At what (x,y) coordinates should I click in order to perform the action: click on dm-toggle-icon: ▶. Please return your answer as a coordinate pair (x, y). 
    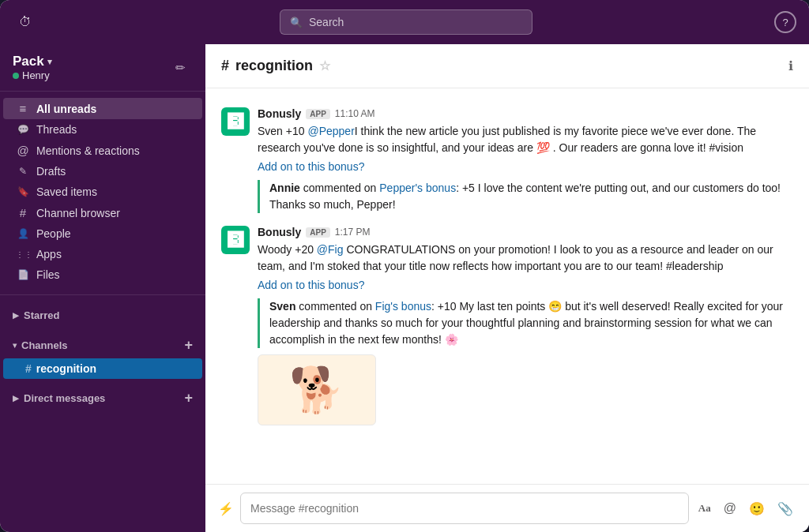
    Looking at the image, I should click on (16, 398).